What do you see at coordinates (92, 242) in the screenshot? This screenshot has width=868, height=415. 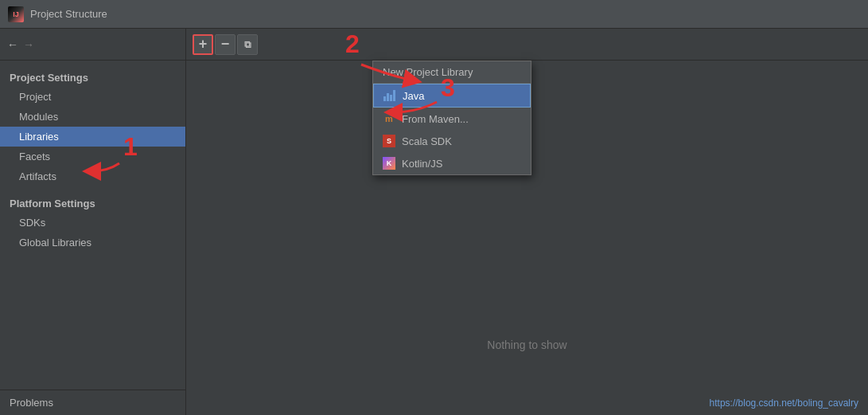 I see `sidebar-item-global-libraries: Global Libraries` at bounding box center [92, 242].